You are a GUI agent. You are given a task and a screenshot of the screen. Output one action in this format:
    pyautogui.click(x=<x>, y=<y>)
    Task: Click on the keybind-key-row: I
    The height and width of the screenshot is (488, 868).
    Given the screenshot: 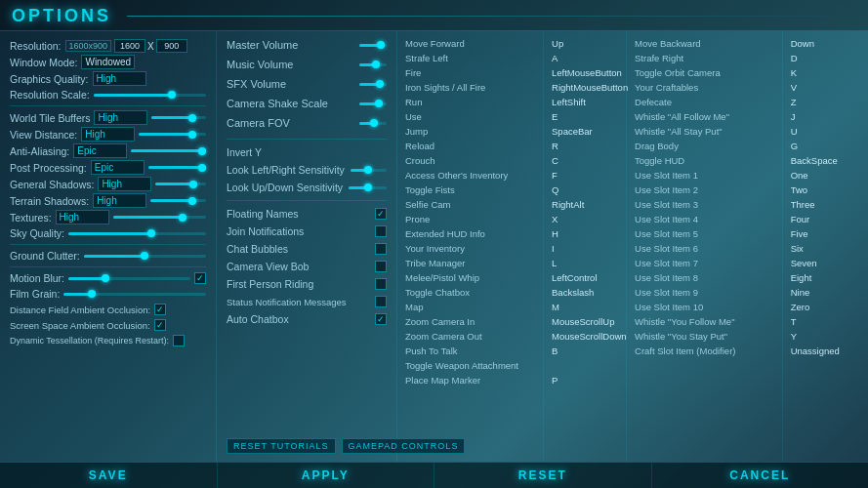 What is the action you would take?
    pyautogui.click(x=585, y=248)
    